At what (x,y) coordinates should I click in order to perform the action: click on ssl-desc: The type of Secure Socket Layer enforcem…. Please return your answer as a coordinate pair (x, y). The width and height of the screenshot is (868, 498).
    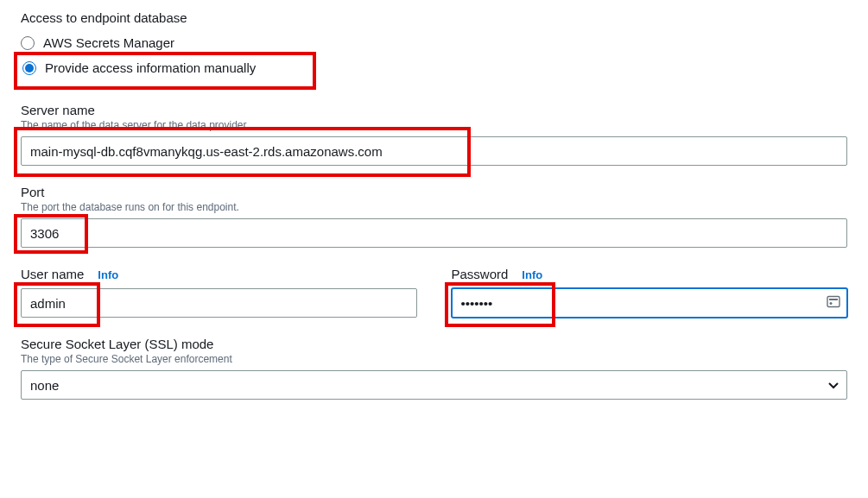
    Looking at the image, I should click on (434, 359).